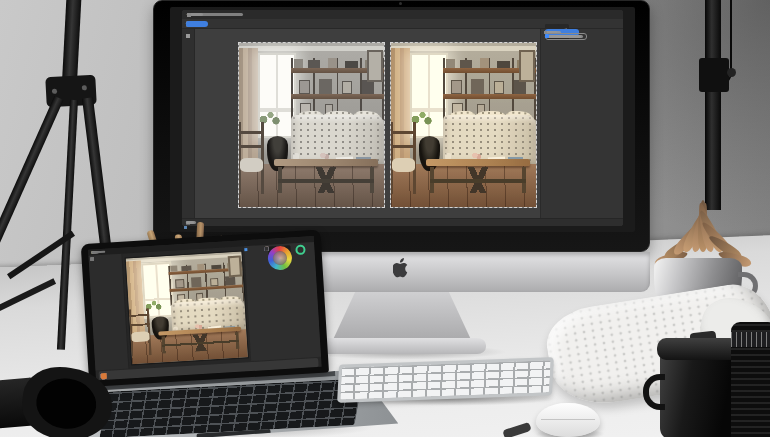 The image size is (770, 437). Describe the element at coordinates (59, 398) in the screenshot. I see `camera-lens-hood` at that location.